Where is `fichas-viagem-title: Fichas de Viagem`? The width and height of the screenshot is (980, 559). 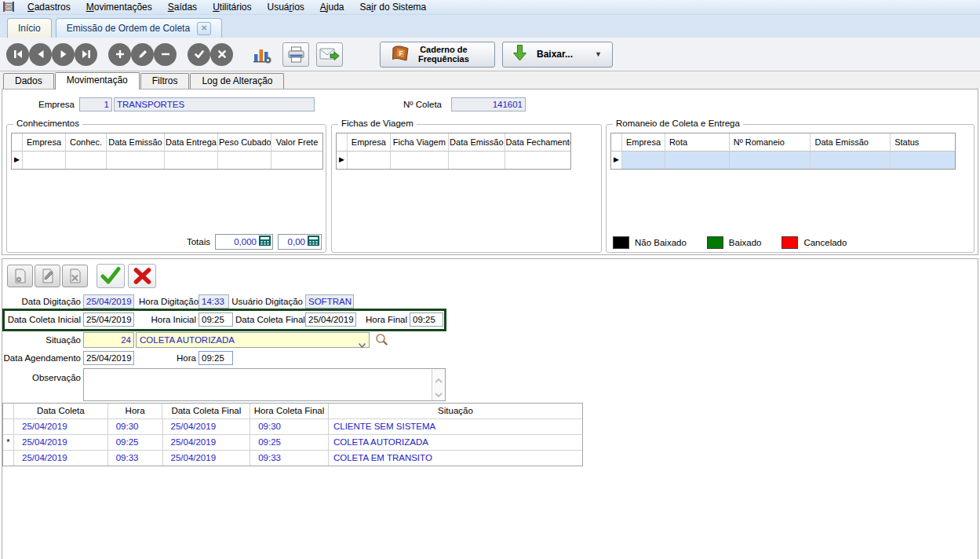
fichas-viagem-title: Fichas de Viagem is located at coordinates (377, 123).